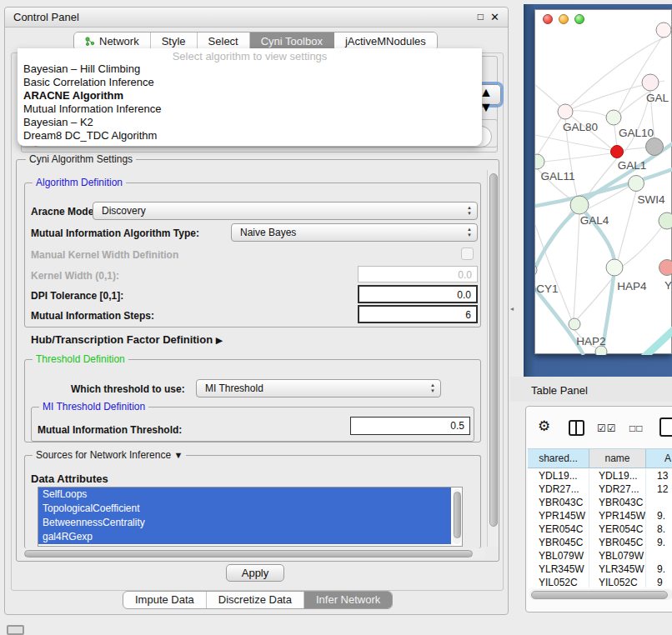  I want to click on float-window-icon: □, so click(480, 17).